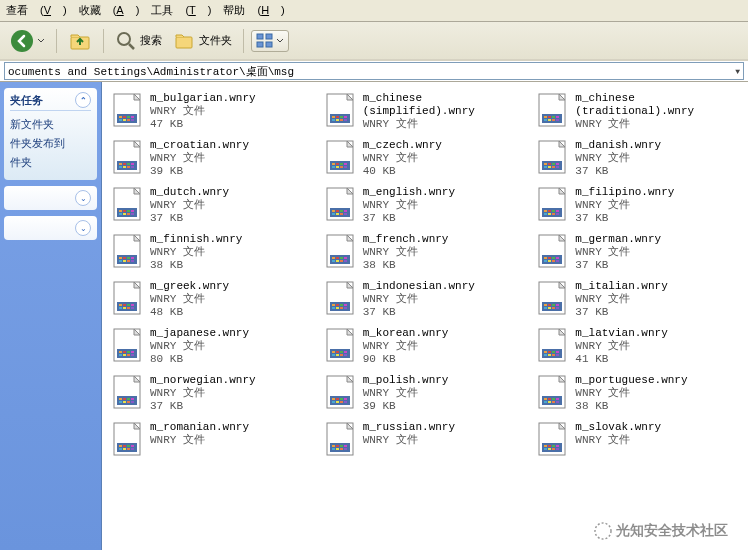  What do you see at coordinates (426, 346) in the screenshot?
I see `file-item: m_korean.wnry WNRY 文件 90 KB` at bounding box center [426, 346].